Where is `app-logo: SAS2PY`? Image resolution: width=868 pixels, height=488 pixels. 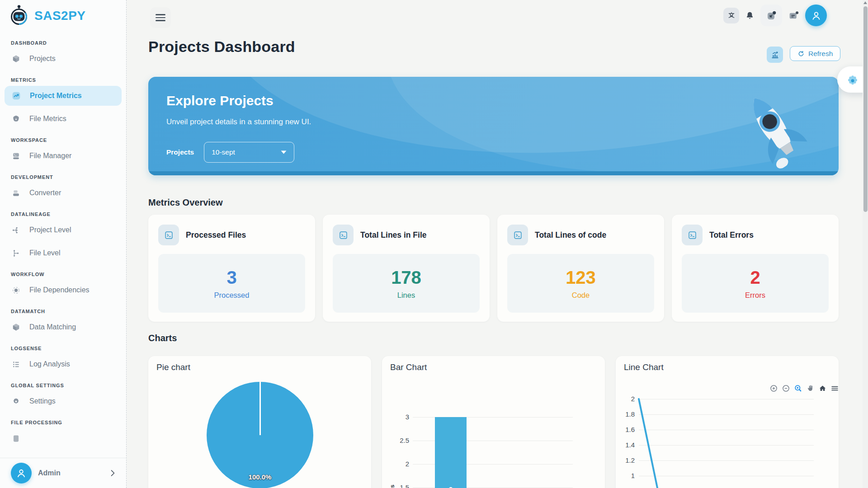 app-logo: SAS2PY is located at coordinates (63, 16).